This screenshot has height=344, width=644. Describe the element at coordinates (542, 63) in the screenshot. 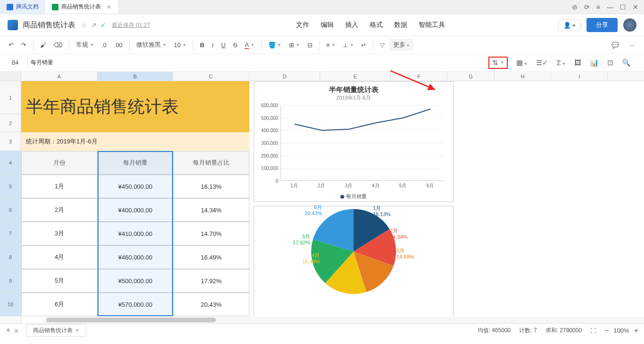

I see `data-validation-button: ☰✓` at that location.